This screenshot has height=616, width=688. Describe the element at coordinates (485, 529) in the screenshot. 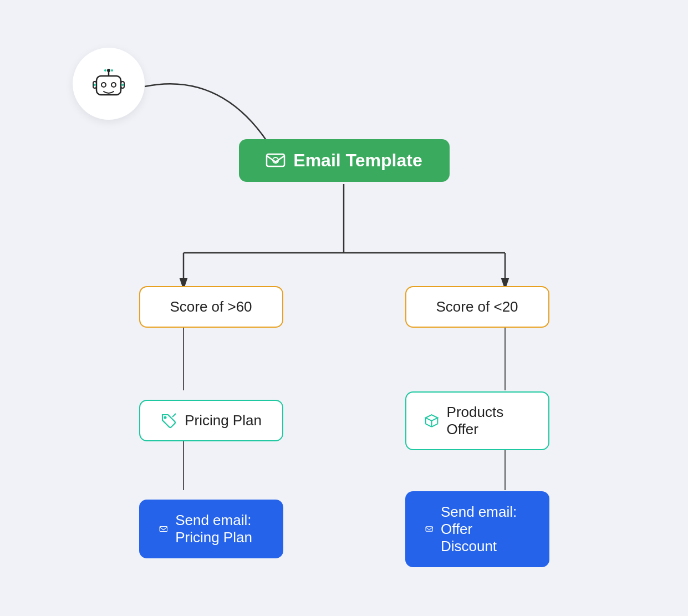

I see `send-offer-discount-label: Send email: Offer Discount` at that location.